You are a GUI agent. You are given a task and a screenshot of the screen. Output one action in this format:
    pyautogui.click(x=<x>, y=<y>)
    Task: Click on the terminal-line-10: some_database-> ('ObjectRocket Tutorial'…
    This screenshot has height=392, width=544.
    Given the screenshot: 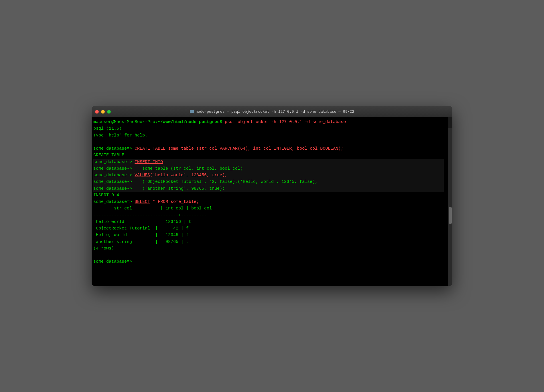 What is the action you would take?
    pyautogui.click(x=269, y=182)
    